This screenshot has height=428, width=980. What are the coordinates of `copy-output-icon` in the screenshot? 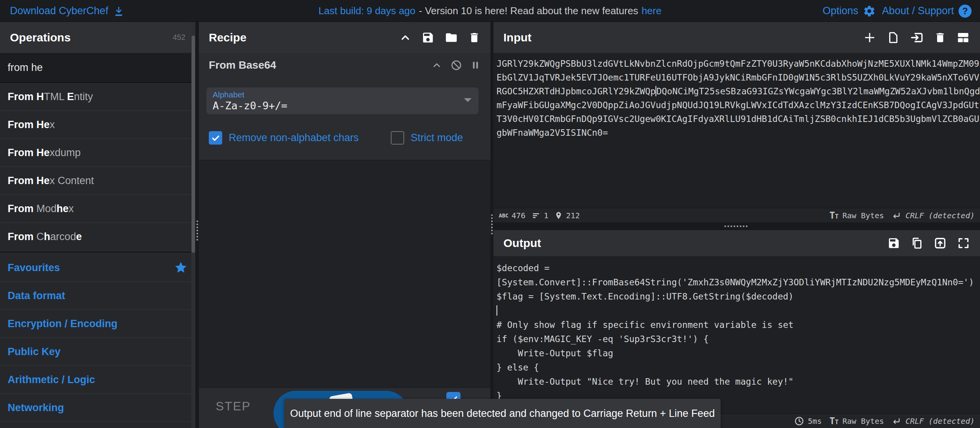 It's located at (917, 243).